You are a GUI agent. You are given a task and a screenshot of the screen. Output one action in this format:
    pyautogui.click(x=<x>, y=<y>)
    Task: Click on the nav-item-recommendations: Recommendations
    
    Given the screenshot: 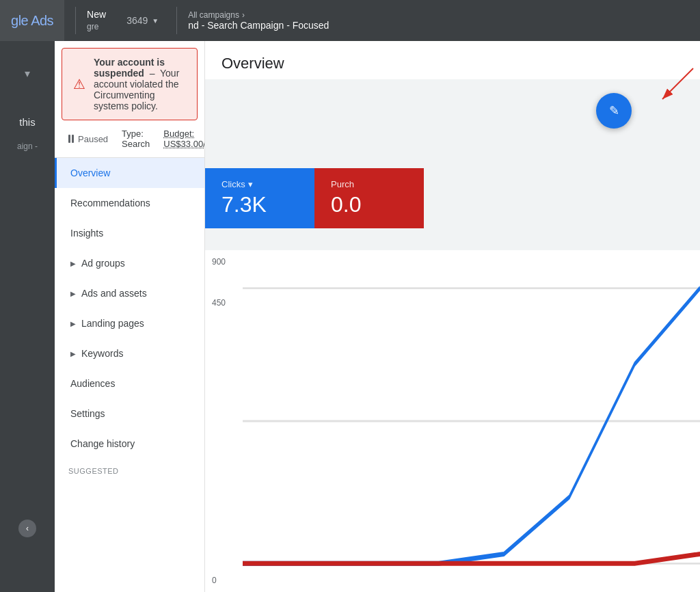 What is the action you would take?
    pyautogui.click(x=130, y=203)
    